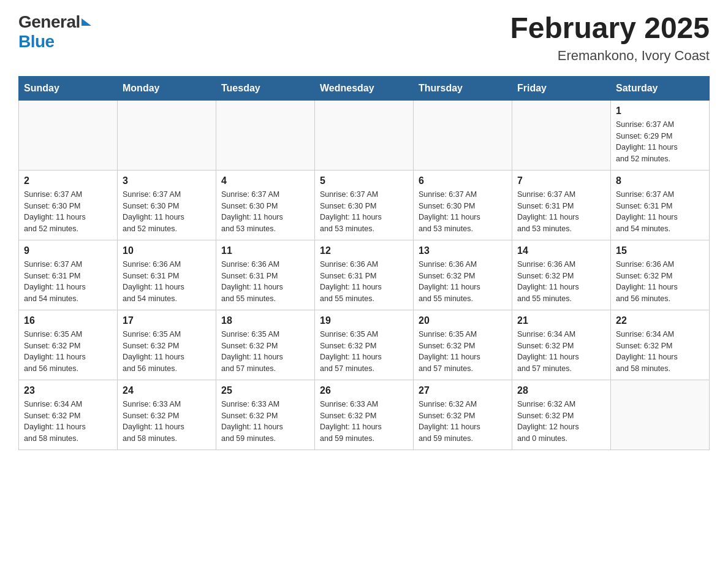 This screenshot has width=728, height=563. What do you see at coordinates (167, 415) in the screenshot?
I see `calendar-cell: 24Sunrise: 6:33 AM Sunset: 6:32 PM Dayli…` at bounding box center [167, 415].